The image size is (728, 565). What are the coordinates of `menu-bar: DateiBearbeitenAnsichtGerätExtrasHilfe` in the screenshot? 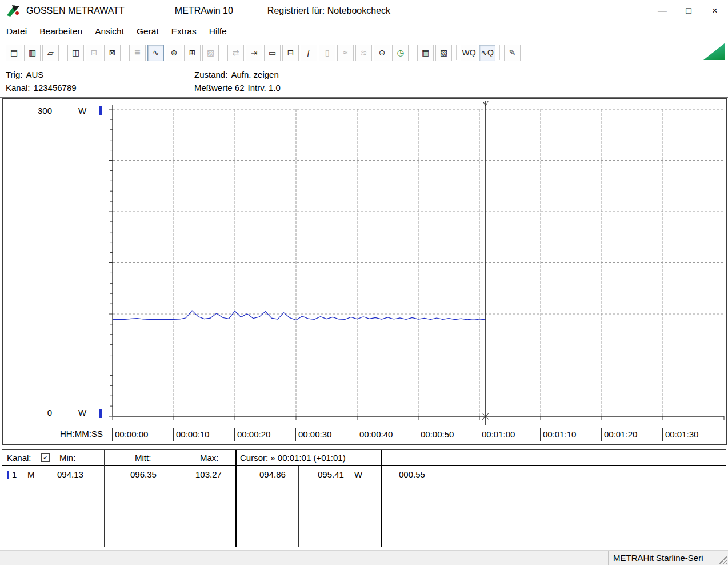 It's located at (364, 31).